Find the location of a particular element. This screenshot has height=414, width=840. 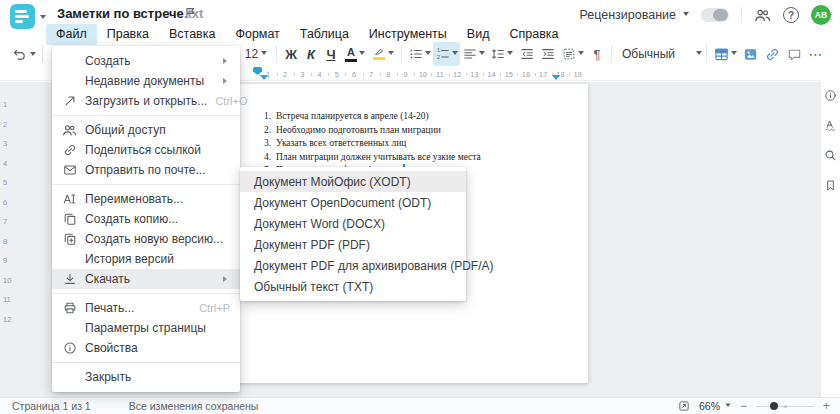

decrease-indent-button is located at coordinates (526, 54).